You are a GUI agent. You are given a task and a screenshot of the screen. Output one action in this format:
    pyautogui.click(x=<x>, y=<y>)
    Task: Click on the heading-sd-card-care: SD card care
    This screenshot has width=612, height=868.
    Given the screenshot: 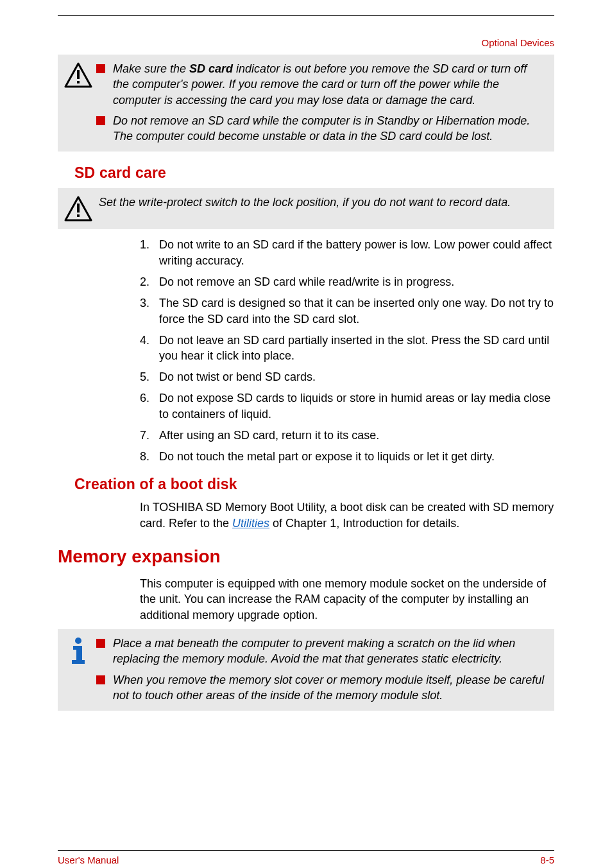 What is the action you would take?
    pyautogui.click(x=314, y=173)
    